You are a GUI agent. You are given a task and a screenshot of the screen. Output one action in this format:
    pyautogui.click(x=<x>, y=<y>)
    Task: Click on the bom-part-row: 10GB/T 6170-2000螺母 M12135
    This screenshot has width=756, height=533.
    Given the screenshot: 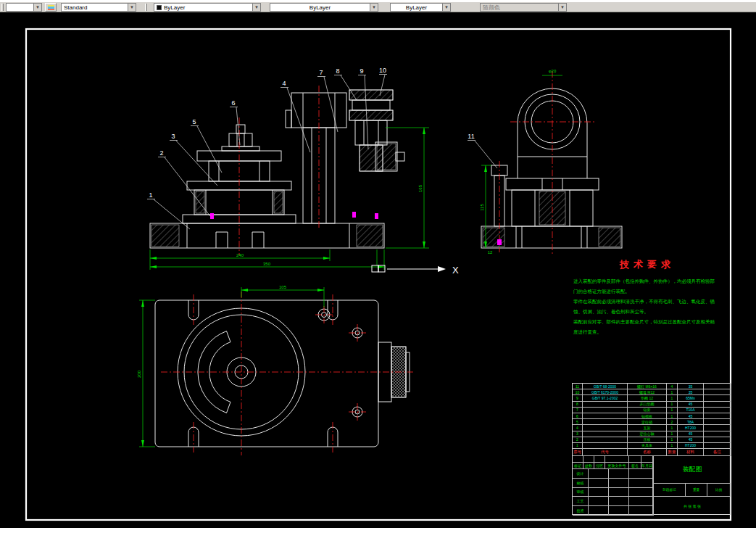 What is the action you would take?
    pyautogui.click(x=651, y=392)
    